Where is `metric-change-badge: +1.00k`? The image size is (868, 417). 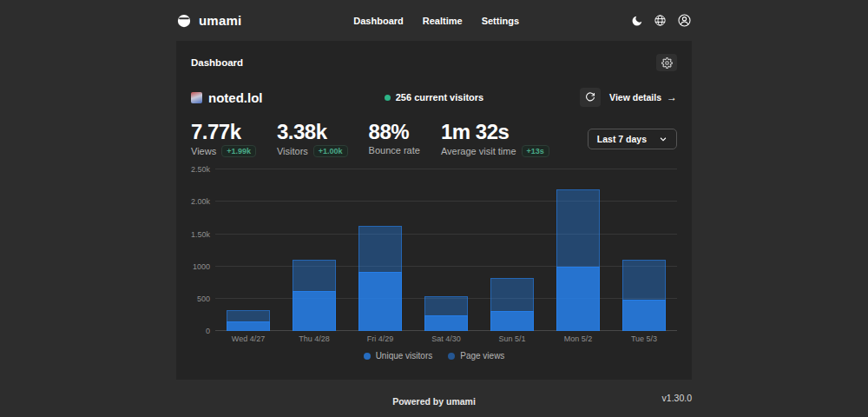 metric-change-badge: +1.00k is located at coordinates (331, 151).